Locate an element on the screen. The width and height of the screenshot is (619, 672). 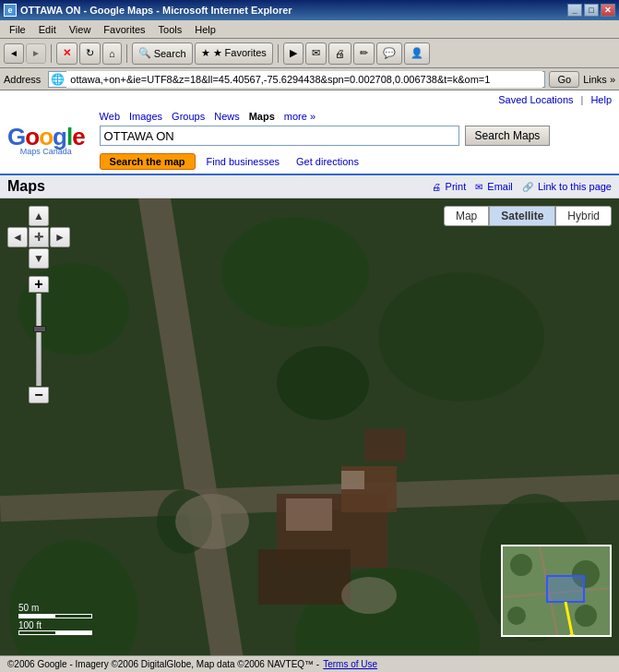
address-icon: 🌐 is located at coordinates (57, 79).